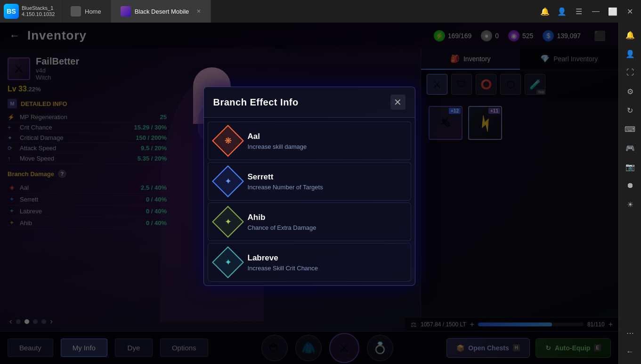  Describe the element at coordinates (630, 333) in the screenshot. I see `more-options-icon: ⋯` at that location.